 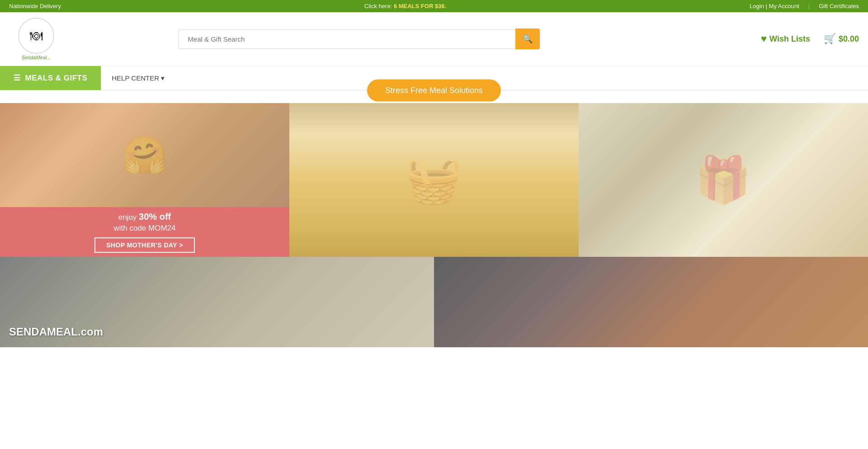 What do you see at coordinates (434, 6) in the screenshot?
I see `top-bar: Nationwide Delivery Click here: 6 MEALS …` at bounding box center [434, 6].